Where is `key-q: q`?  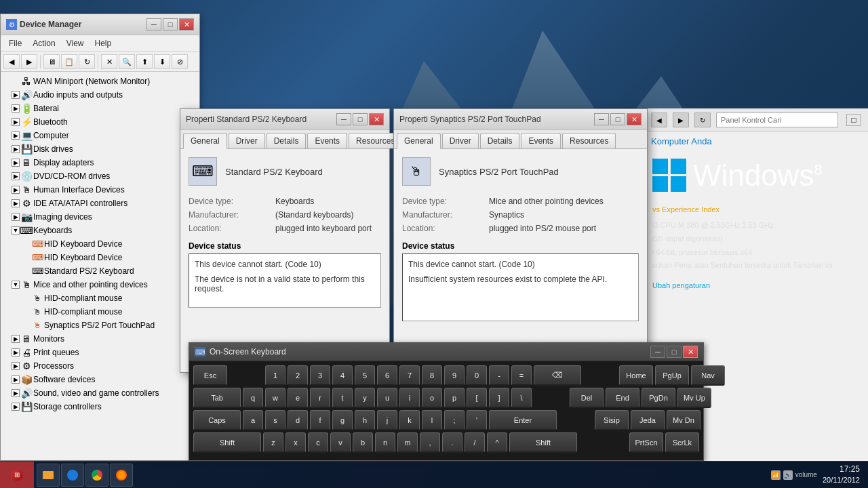
key-q: q is located at coordinates (253, 398).